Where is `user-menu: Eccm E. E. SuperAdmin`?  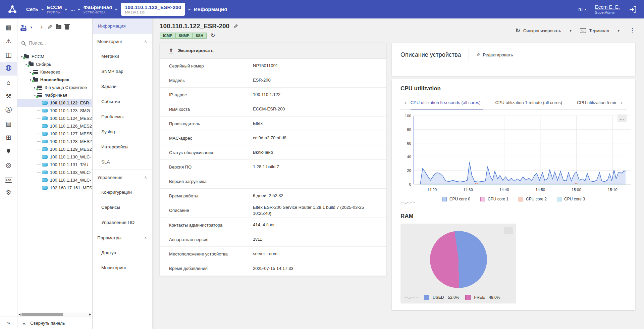
user-menu: Eccm E. E. SuperAdmin is located at coordinates (607, 9).